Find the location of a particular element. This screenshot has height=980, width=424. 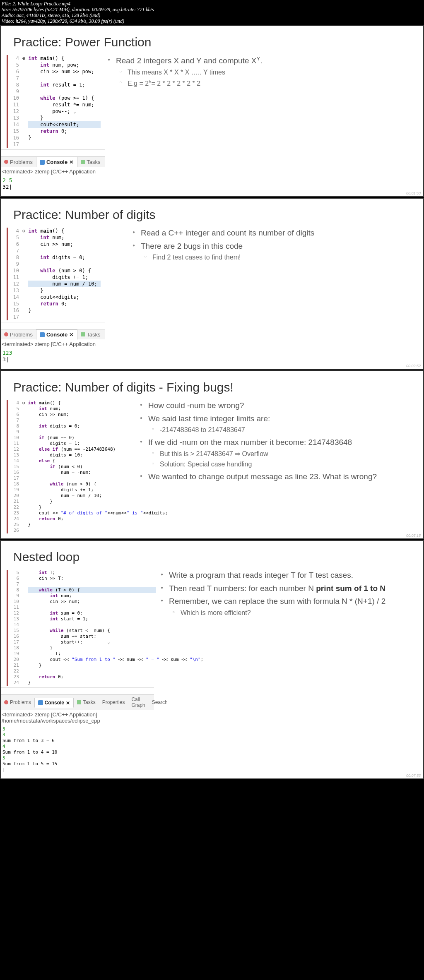

sub-bullet: Find 2 test cases to find them! is located at coordinates (279, 257).